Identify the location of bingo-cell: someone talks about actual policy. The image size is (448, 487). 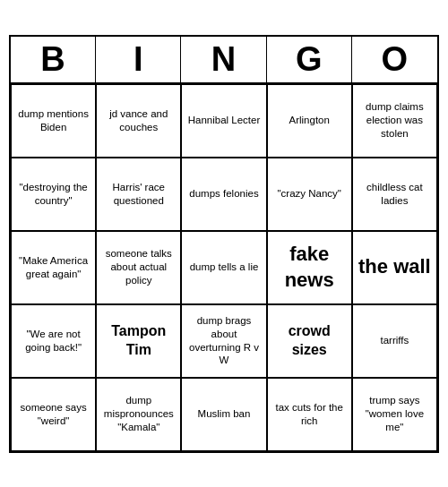
(138, 268).